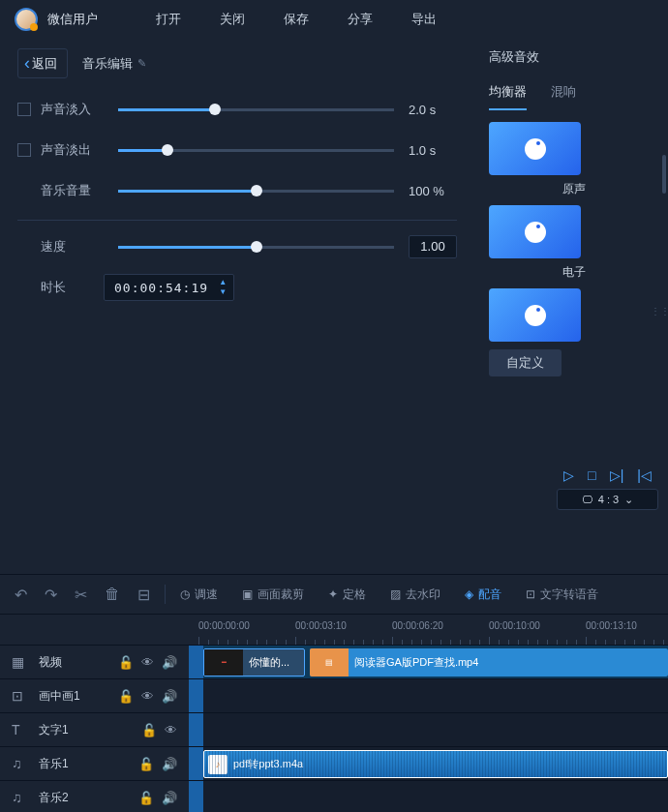 The image size is (668, 812). What do you see at coordinates (569, 475) in the screenshot?
I see `play-icon: ▷` at bounding box center [569, 475].